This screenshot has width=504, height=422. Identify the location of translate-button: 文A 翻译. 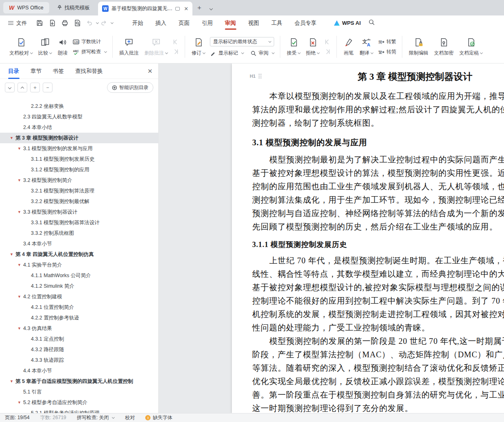
(366, 47).